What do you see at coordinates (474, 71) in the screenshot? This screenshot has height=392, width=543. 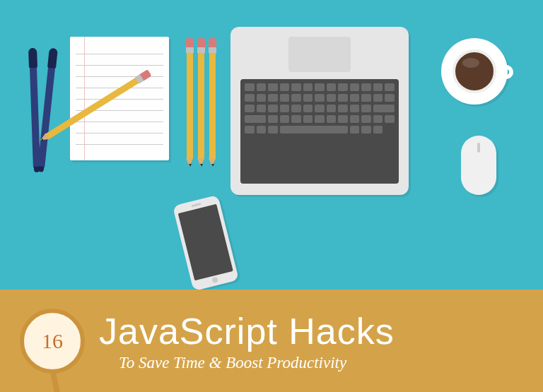 I see `coffee-cup-icon` at bounding box center [474, 71].